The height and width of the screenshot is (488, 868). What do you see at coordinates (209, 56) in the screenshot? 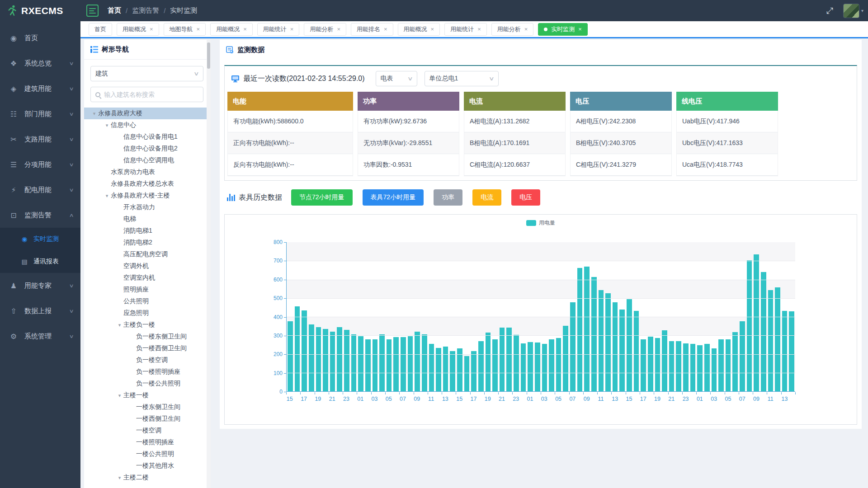
I see `tree-scrollbar-thumb` at bounding box center [209, 56].